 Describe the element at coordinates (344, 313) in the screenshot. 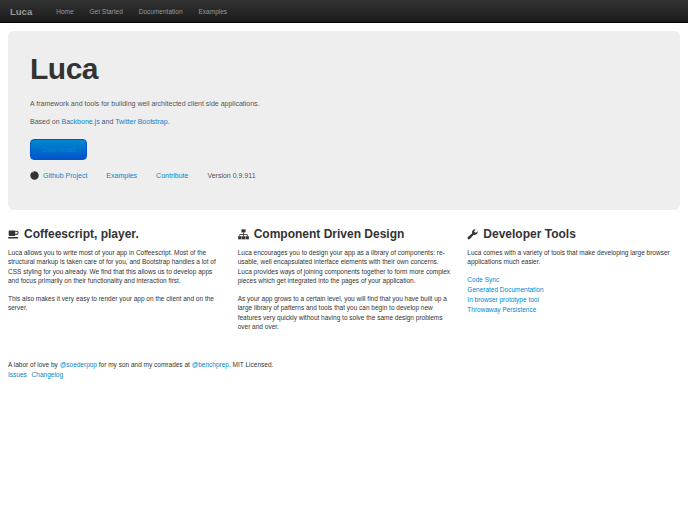

I see `column-paragraph: As your app grows to a certain level, yo…` at that location.